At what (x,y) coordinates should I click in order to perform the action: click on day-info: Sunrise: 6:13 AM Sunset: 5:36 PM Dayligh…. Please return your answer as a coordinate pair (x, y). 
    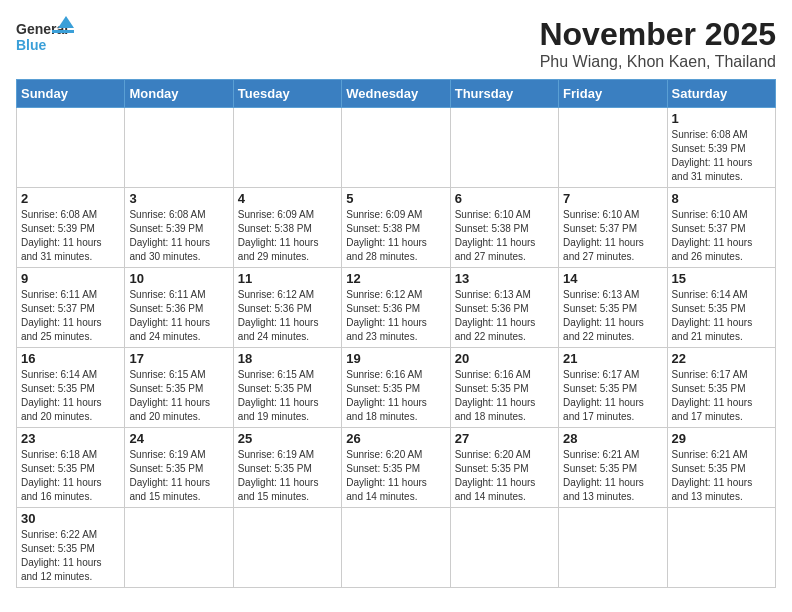
    Looking at the image, I should click on (504, 316).